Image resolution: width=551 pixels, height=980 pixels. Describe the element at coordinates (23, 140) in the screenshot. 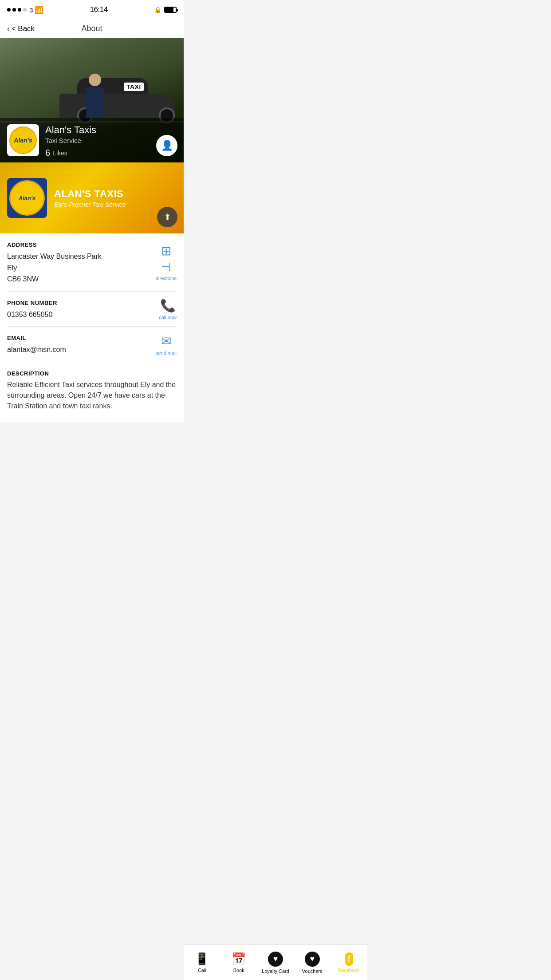

I see `logo-inner: Alan's` at that location.